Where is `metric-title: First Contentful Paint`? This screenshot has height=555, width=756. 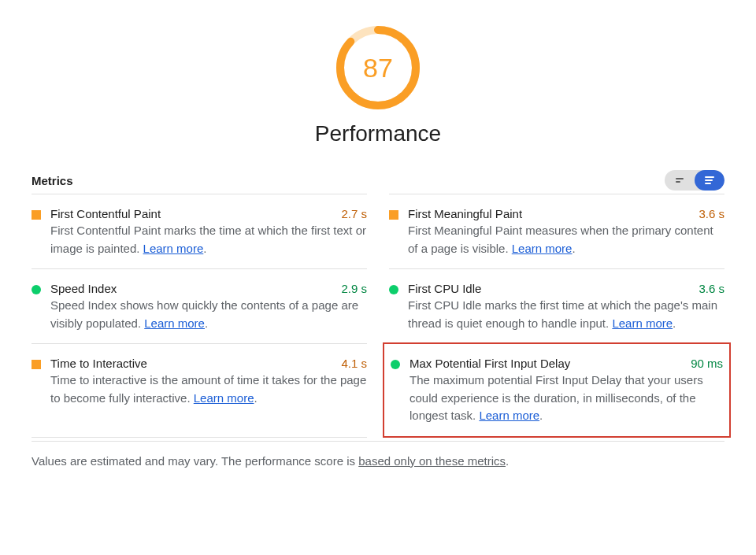 metric-title: First Contentful Paint is located at coordinates (106, 214).